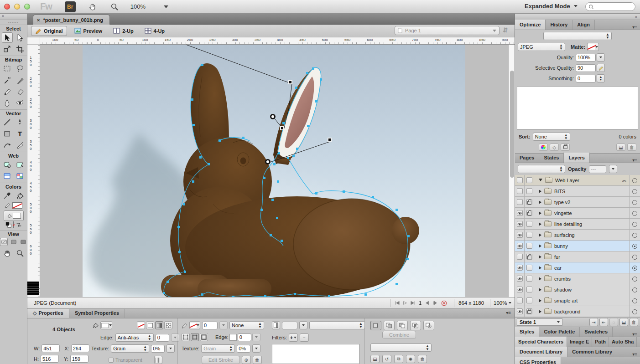 The width and height of the screenshot is (640, 364). What do you see at coordinates (578, 36) in the screenshot?
I see `saved-settings-dropdown: ▲▼` at bounding box center [578, 36].